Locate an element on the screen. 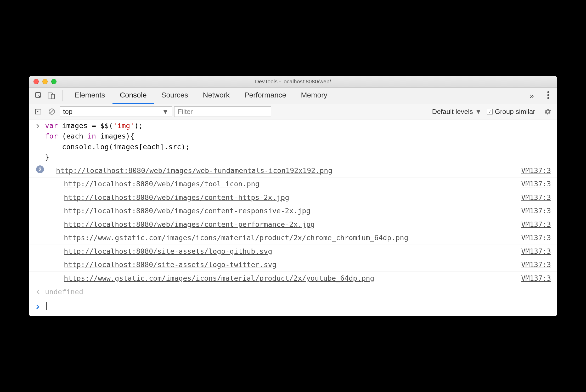 The width and height of the screenshot is (586, 392). console-log-row: http://localhost:8080/web/images/tool_ic… is located at coordinates (293, 184).